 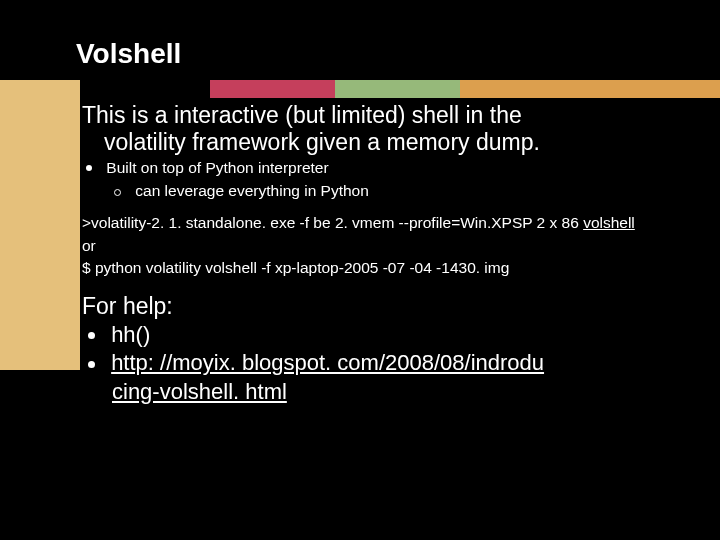 What do you see at coordinates (395, 223) in the screenshot?
I see `command-line-1: >volatility-2. 1. standalone. exe -f be …` at bounding box center [395, 223].